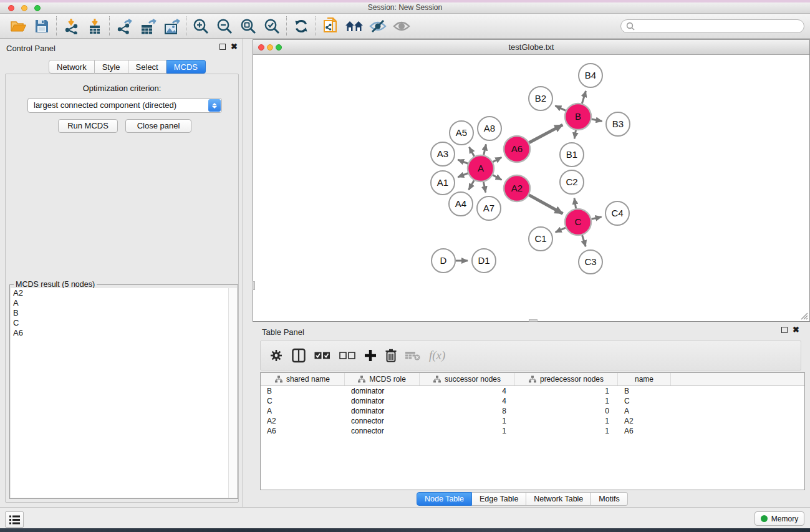 The width and height of the screenshot is (810, 532). What do you see at coordinates (270, 47) in the screenshot?
I see `network-minimize-button` at bounding box center [270, 47].